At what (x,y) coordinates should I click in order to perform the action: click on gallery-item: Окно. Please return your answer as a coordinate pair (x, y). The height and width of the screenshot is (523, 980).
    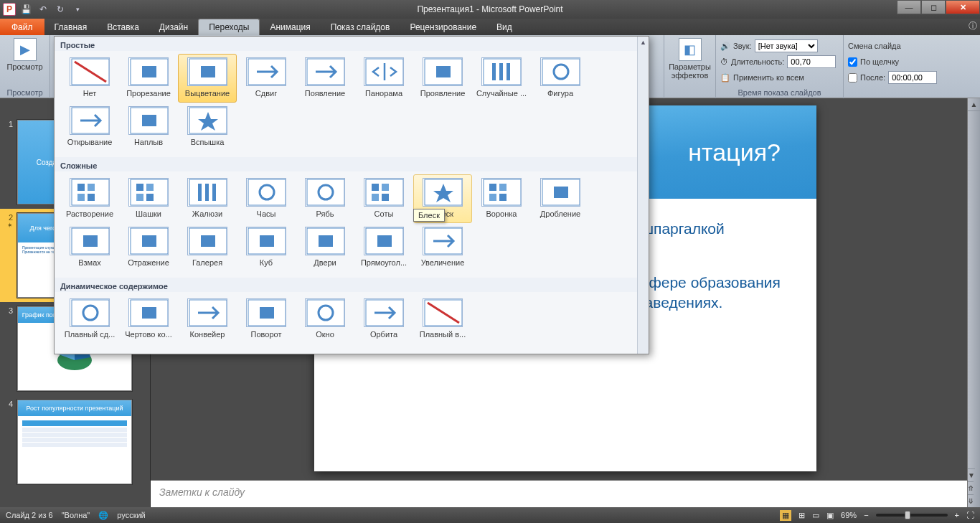
    Looking at the image, I should click on (325, 319).